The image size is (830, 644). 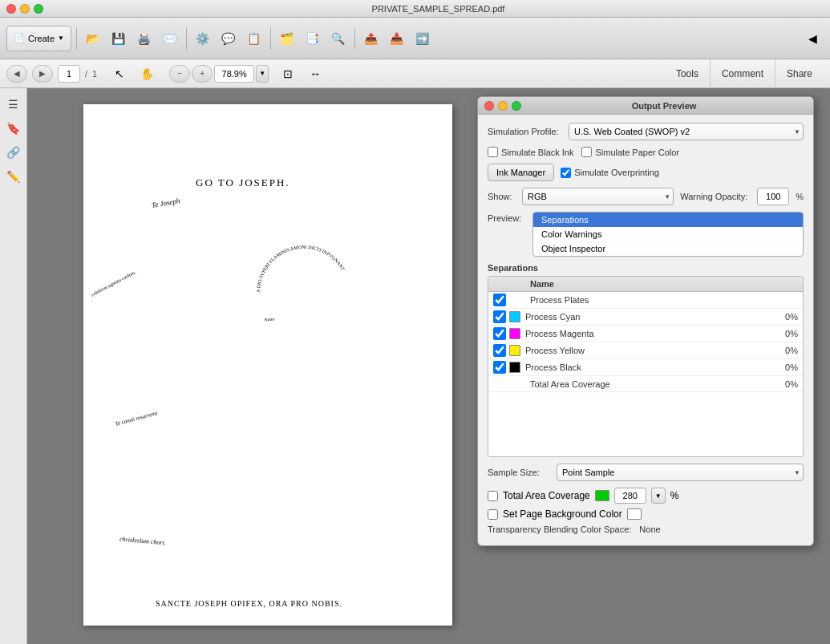 What do you see at coordinates (630, 496) in the screenshot?
I see `total-area-value-input` at bounding box center [630, 496].